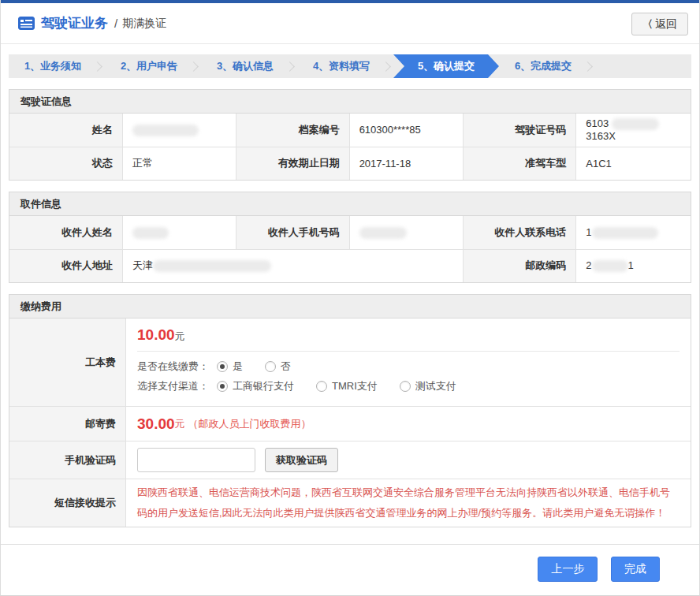 This screenshot has width=700, height=596. Describe the element at coordinates (519, 163) in the screenshot. I see `vehicle-type-label: 准驾车型` at that location.